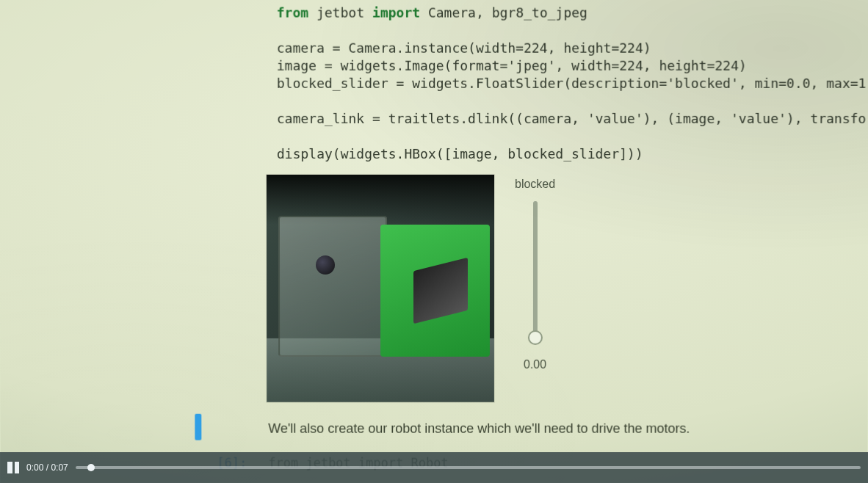  I want to click on slider-value: 0.00, so click(535, 365).